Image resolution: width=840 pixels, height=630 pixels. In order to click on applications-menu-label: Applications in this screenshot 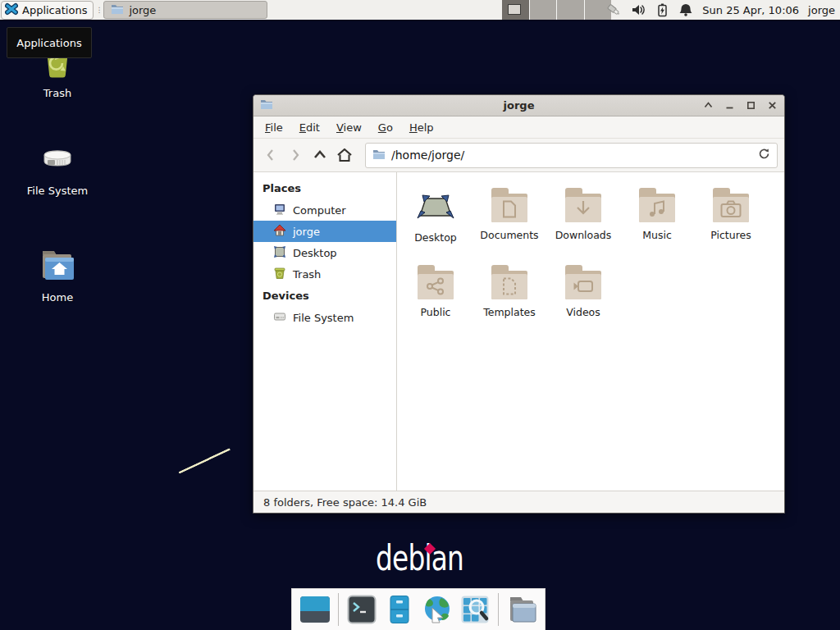, I will do `click(54, 10)`.